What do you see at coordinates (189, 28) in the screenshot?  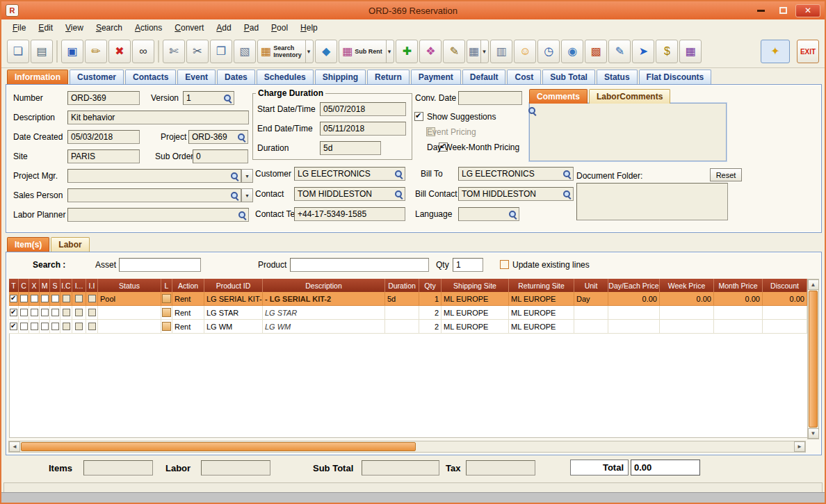 I see `menu-item-convert: Convert` at bounding box center [189, 28].